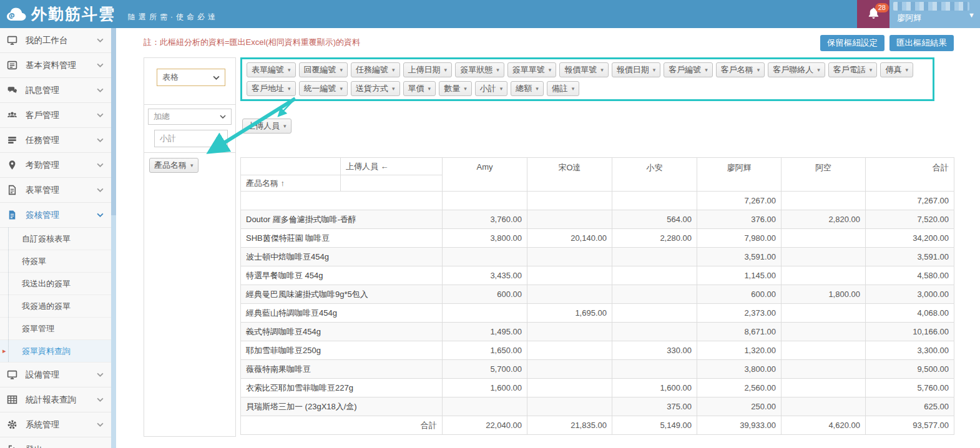 This screenshot has width=980, height=448. Describe the element at coordinates (56, 190) in the screenshot. I see `sidebar-item: 表單管理` at that location.